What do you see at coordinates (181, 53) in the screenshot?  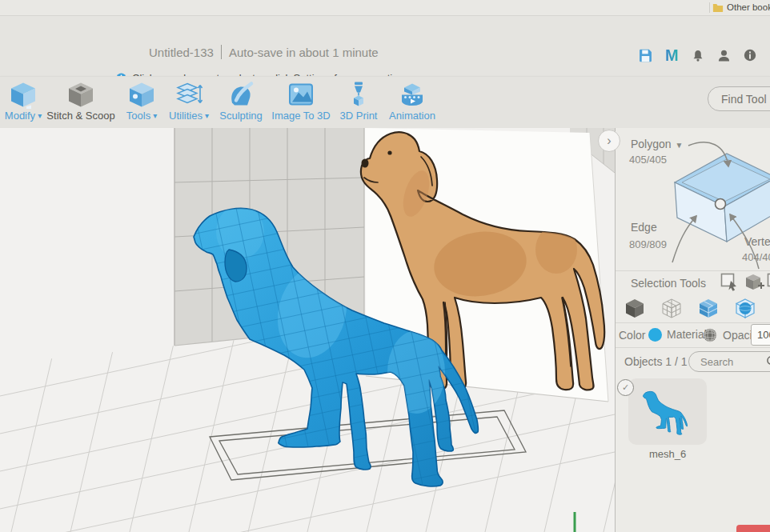 I see `document-title: Untitled-133` at bounding box center [181, 53].